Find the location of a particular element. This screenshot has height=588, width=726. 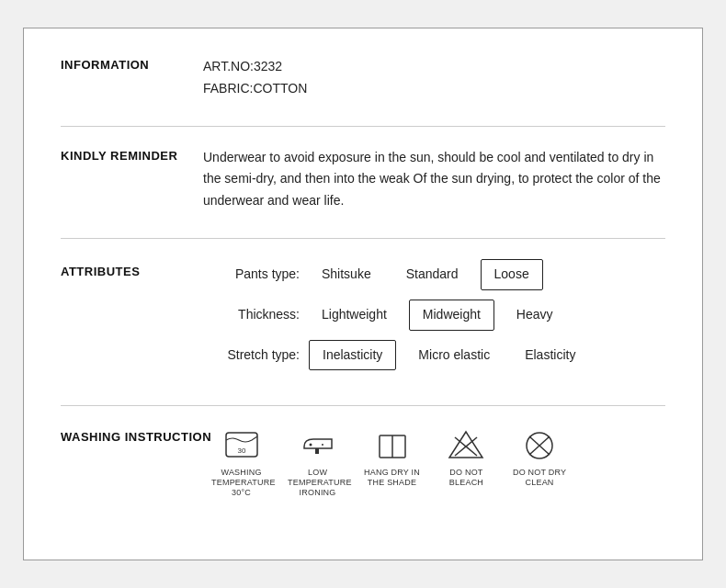

thickness-label: Thickness: is located at coordinates (252, 315).